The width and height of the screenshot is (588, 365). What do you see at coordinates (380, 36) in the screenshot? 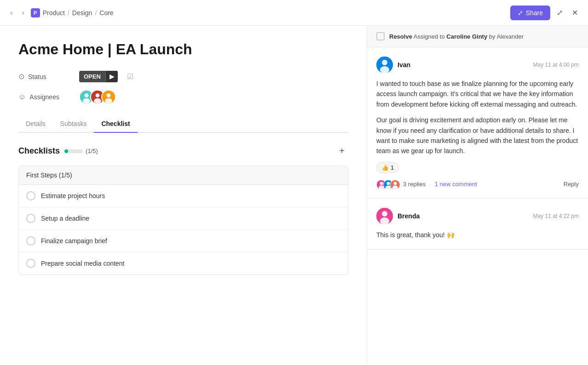
I see `resolve-checkbox` at bounding box center [380, 36].